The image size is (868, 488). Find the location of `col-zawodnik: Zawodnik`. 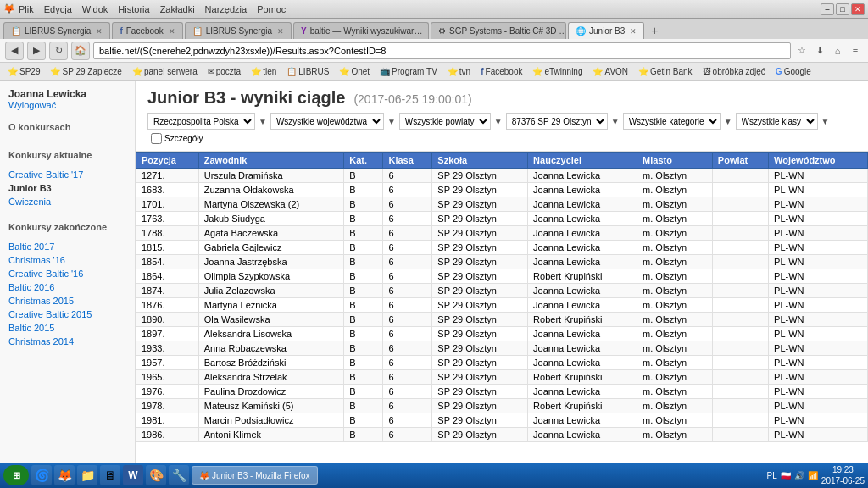

col-zawodnik: Zawodnik is located at coordinates (271, 161).